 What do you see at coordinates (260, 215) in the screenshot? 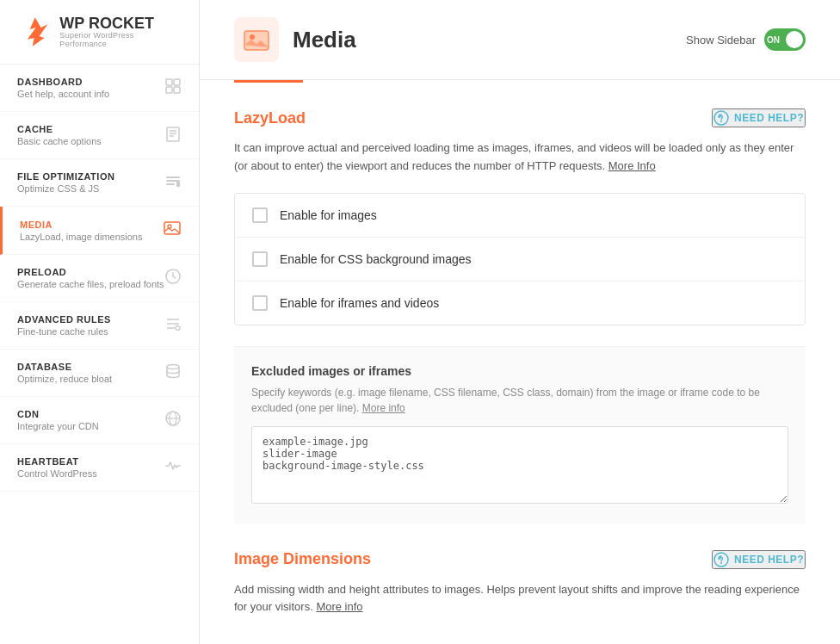
I see `enable-images-checkbox` at bounding box center [260, 215].